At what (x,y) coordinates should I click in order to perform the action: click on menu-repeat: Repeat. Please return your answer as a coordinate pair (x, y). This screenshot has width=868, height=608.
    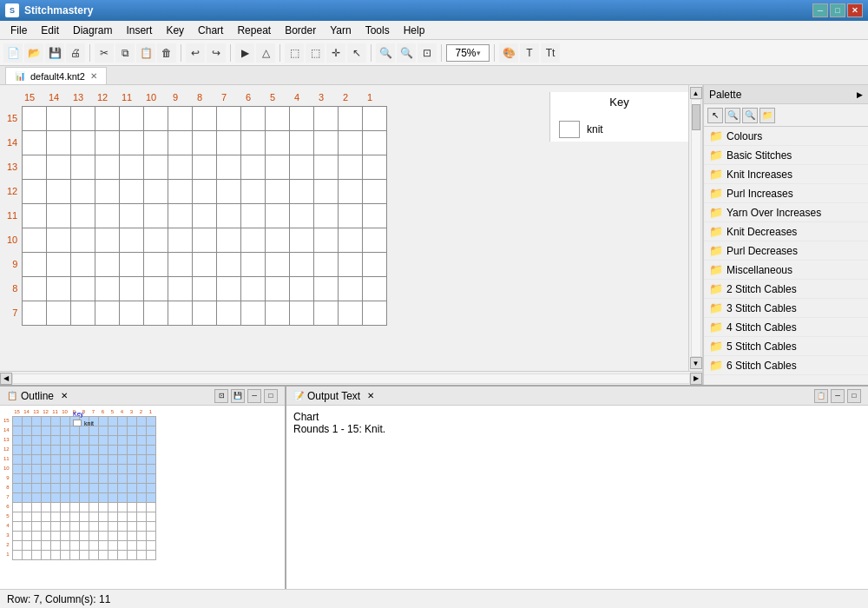
    Looking at the image, I should click on (253, 30).